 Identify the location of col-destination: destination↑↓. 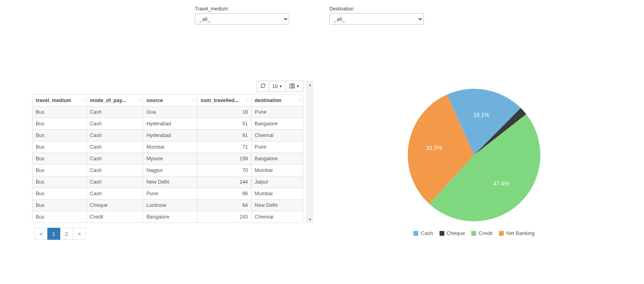
(277, 100).